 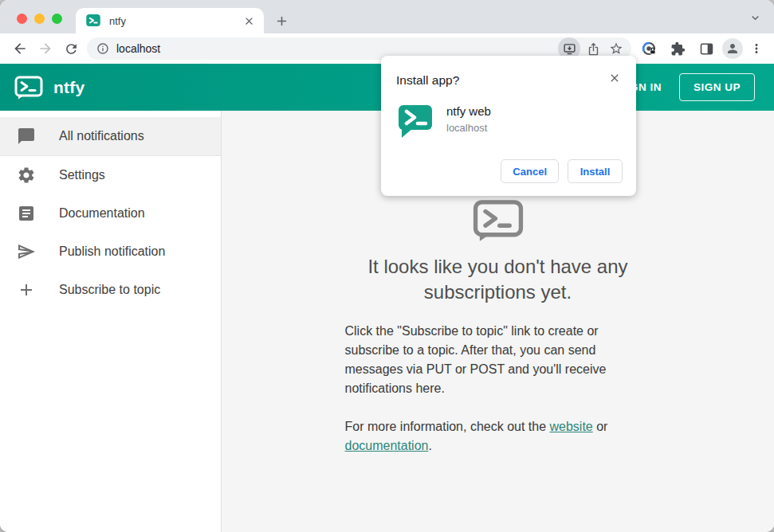 I want to click on dialog-close-icon, so click(x=615, y=78).